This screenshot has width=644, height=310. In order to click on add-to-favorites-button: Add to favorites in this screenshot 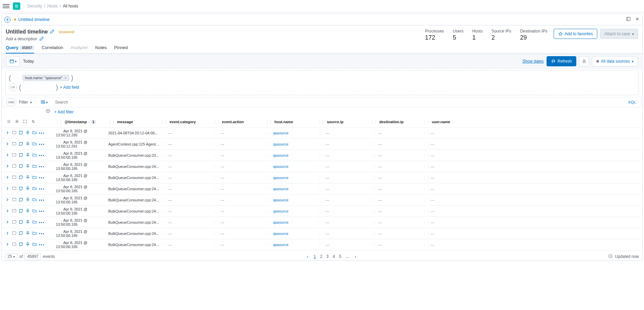, I will do `click(575, 34)`.